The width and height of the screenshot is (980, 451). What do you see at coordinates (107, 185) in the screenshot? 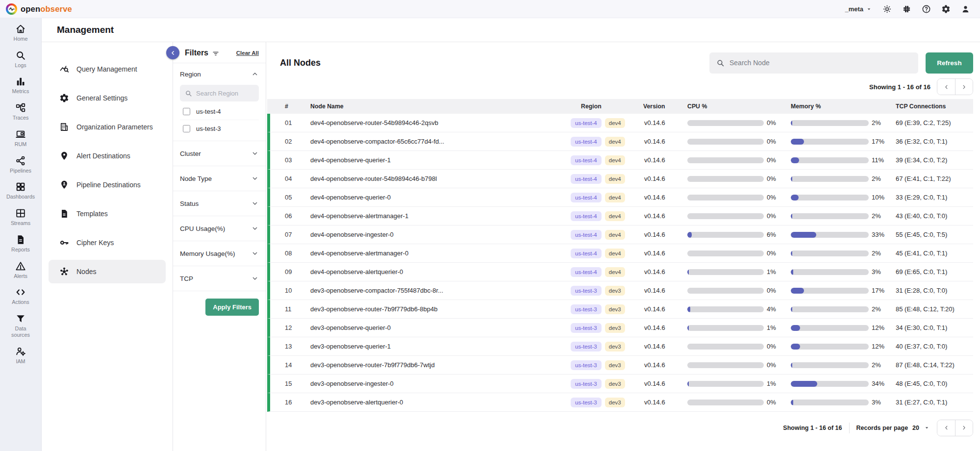
I see `menu-item-pipeline-destinations: Pipeline Destinations` at bounding box center [107, 185].